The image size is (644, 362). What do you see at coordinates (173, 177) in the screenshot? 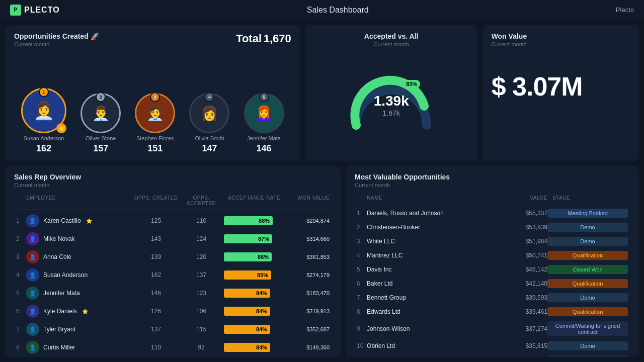
I see `sales-rep-title: Sales Rep Overview` at bounding box center [173, 177].